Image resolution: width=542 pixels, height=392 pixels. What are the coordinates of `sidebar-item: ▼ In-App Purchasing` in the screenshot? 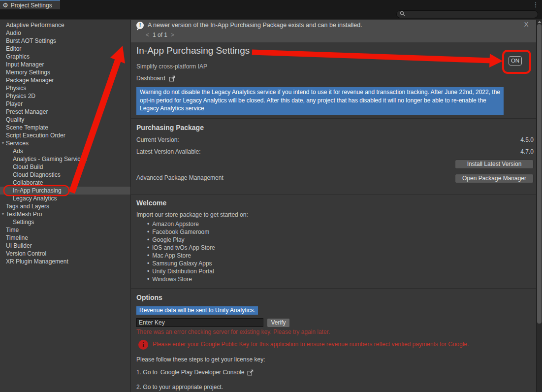 It's located at (65, 191).